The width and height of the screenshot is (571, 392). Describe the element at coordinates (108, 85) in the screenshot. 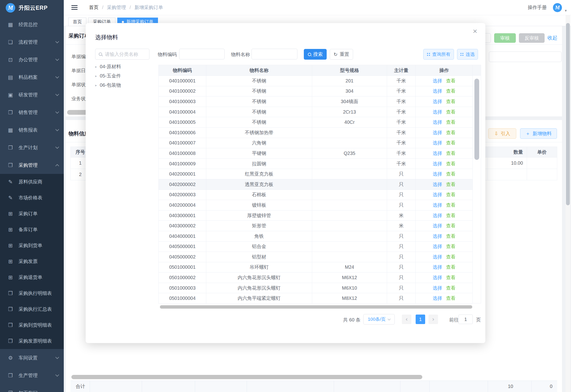

I see `tree-node: ▸ 06-包装物` at that location.